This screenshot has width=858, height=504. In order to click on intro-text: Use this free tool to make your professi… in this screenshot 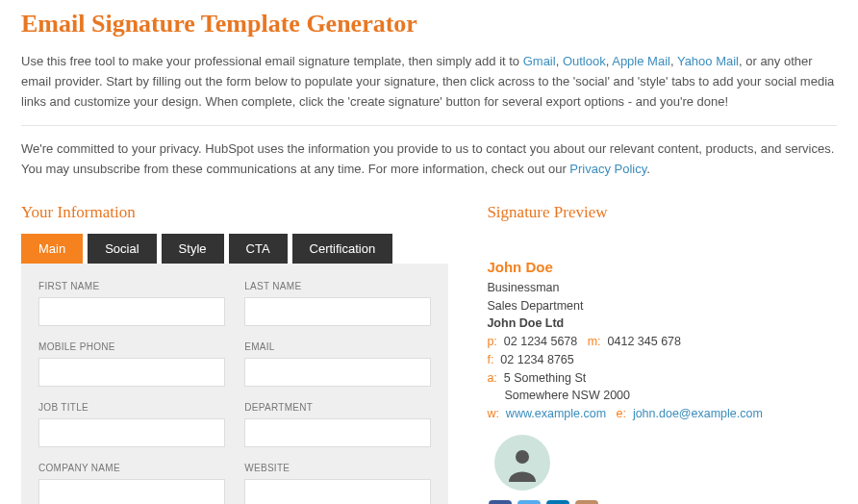, I will do `click(429, 82)`.